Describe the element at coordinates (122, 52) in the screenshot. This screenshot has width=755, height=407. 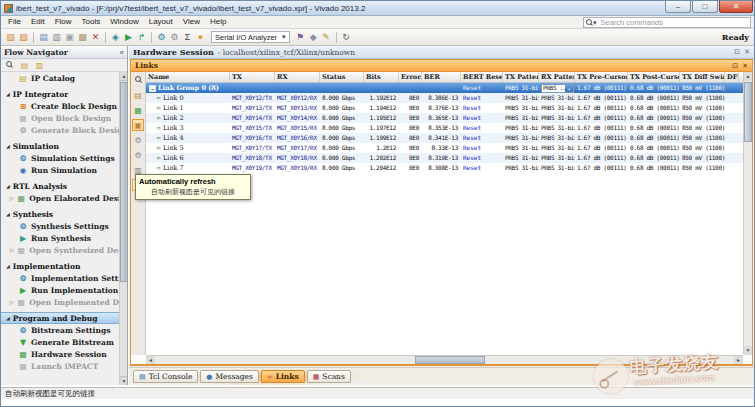
I see `collapse-sidebar-icon: «` at that location.